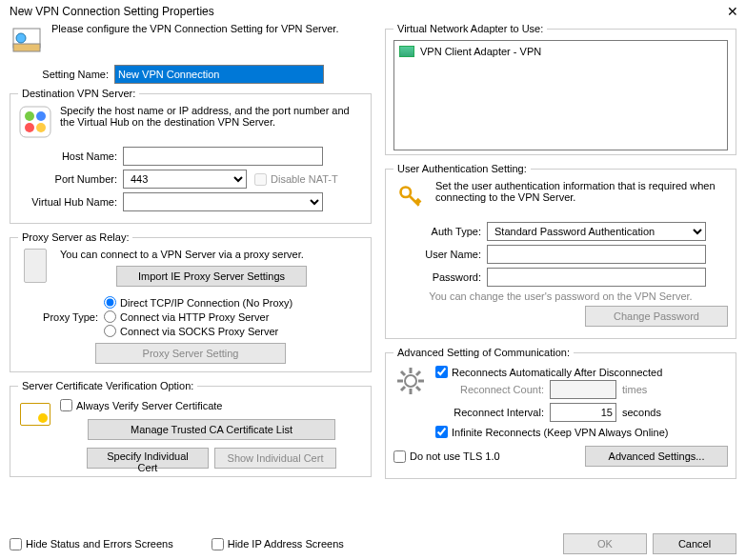 The height and width of the screenshot is (560, 746). What do you see at coordinates (440, 277) in the screenshot?
I see `password-label: Password:` at bounding box center [440, 277].